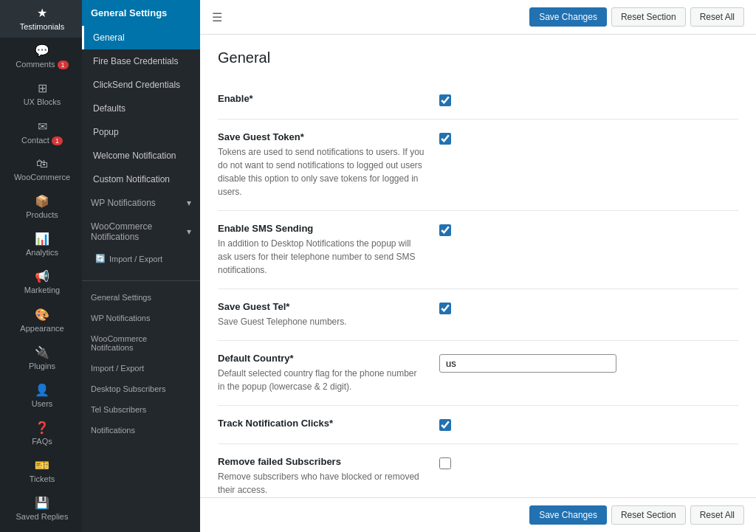 The width and height of the screenshot is (756, 532). I want to click on tickets-icon: 🎫, so click(42, 465).